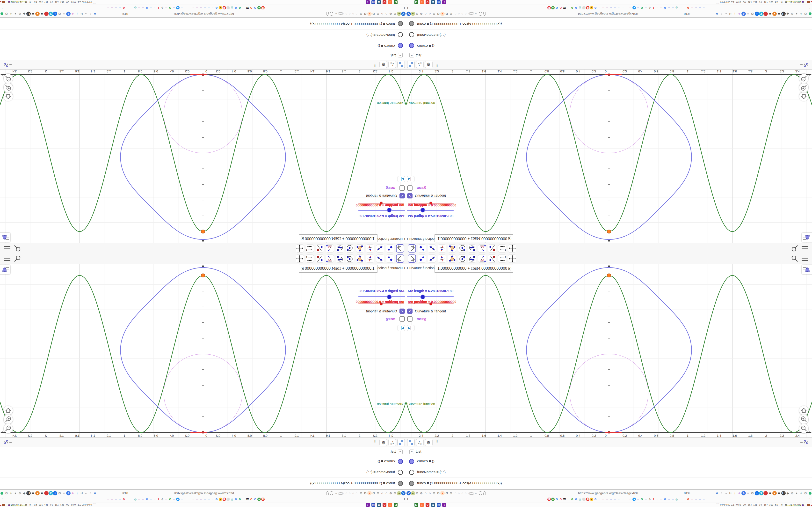 This screenshot has width=812, height=507. Describe the element at coordinates (327, 14) in the screenshot. I see `lock-icon` at that location.